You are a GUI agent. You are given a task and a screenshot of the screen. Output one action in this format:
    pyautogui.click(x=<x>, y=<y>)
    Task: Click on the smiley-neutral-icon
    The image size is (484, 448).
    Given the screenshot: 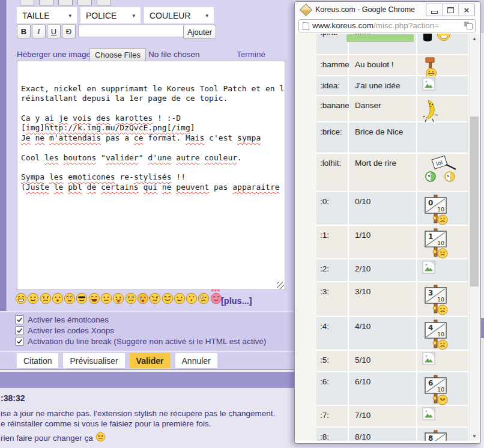 What is the action you would take?
    pyautogui.click(x=106, y=298)
    